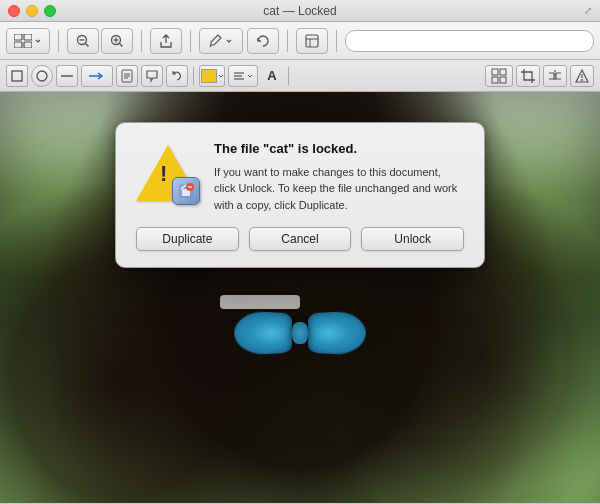 The height and width of the screenshot is (504, 600). What do you see at coordinates (212, 76) in the screenshot?
I see `color-picker` at bounding box center [212, 76].